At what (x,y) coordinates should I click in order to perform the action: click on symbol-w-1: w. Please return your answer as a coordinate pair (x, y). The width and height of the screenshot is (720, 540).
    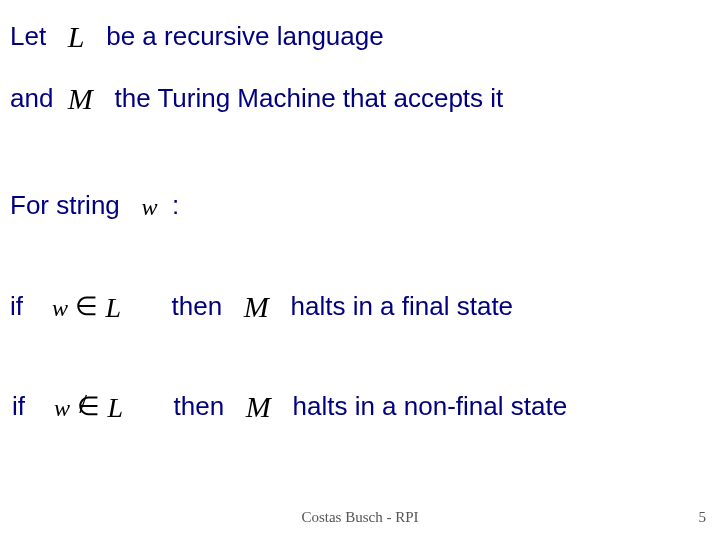
    Looking at the image, I should click on (60, 308).